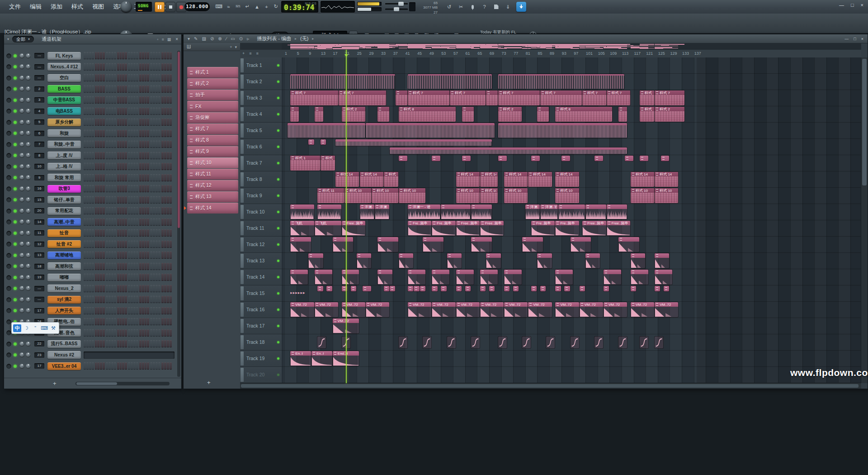  I want to click on audio-clip: VM..72, so click(443, 309).